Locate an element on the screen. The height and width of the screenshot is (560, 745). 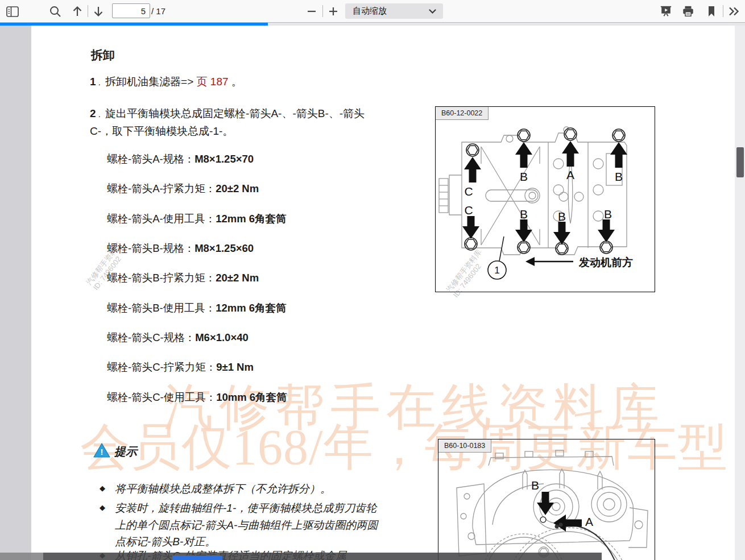
chevron-down-icon is located at coordinates (432, 11).